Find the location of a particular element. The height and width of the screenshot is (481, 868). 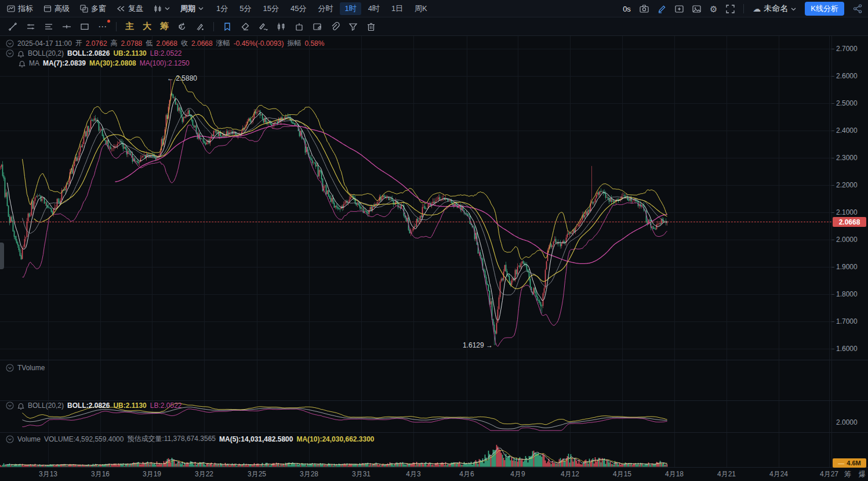

freehand-pen-tool is located at coordinates (263, 27).